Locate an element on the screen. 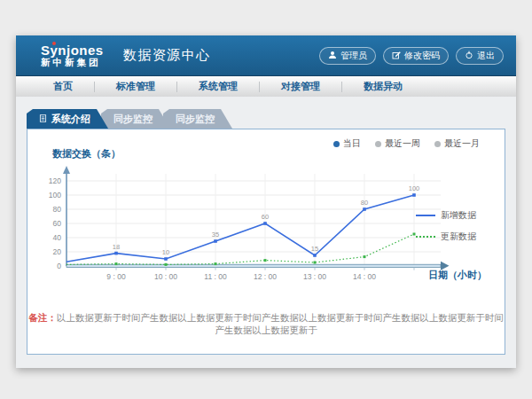 This screenshot has height=399, width=532. footnote-text: 以上数据更新于时间产生数据以上数据更新于时间产生数据以上数据更新于时间产生数据以… is located at coordinates (280, 324).